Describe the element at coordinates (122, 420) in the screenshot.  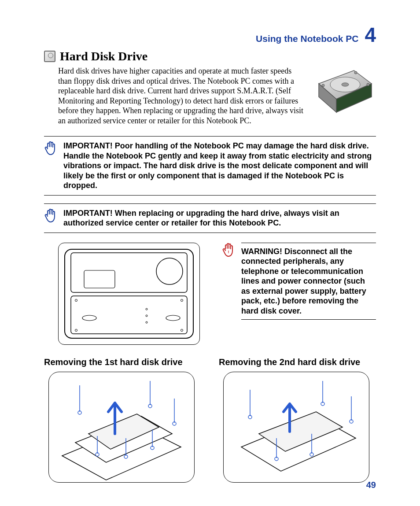
I see `removal-col-1: Removing the 1st hard disk drive` at that location.